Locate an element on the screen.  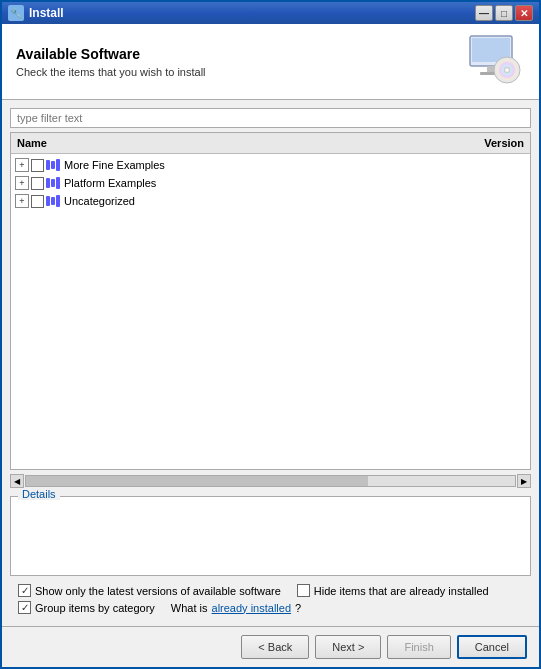
list-item: + Platform Examples is located at coordinates (270, 183).